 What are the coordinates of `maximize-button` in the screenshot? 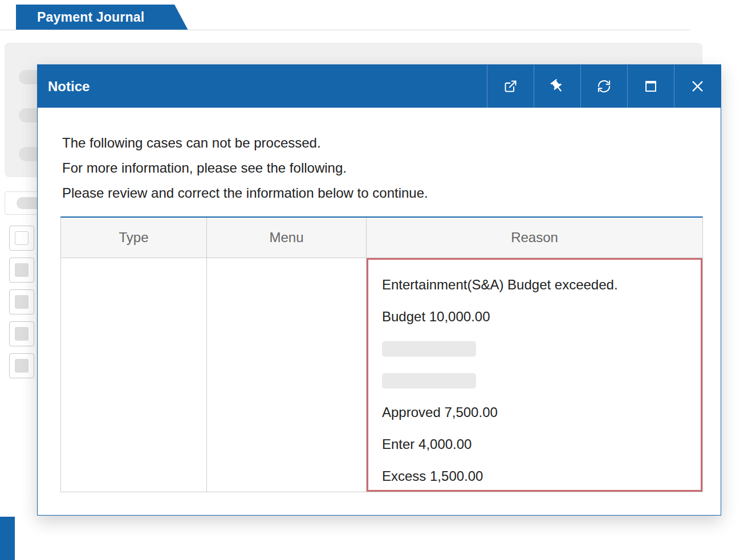 It's located at (651, 87).